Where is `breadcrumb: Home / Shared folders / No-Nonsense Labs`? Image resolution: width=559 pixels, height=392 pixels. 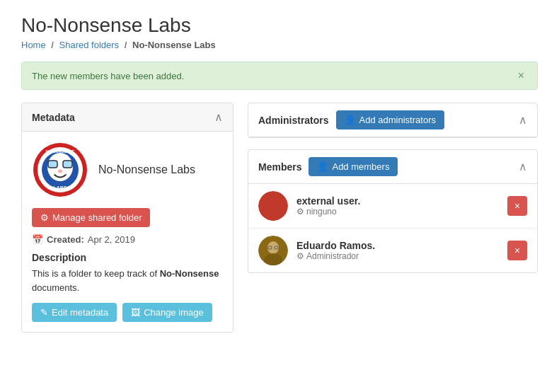
breadcrumb: Home / Shared folders / No-Nonsense Labs is located at coordinates (280, 45).